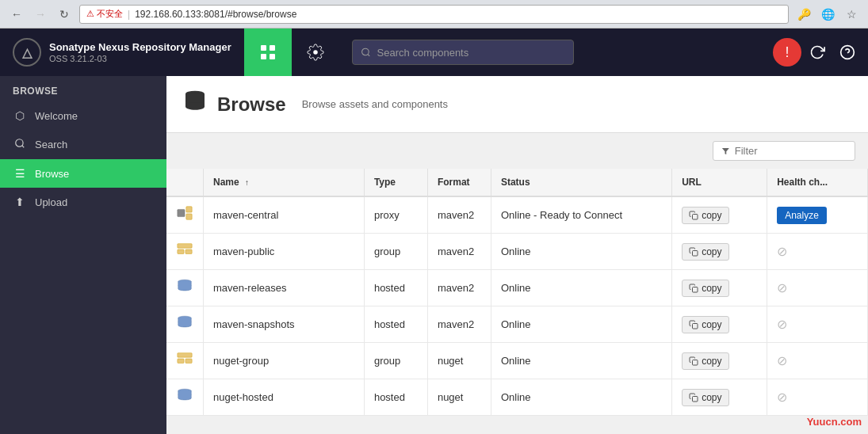  What do you see at coordinates (817, 52) in the screenshot?
I see `refresh-nav-button` at bounding box center [817, 52].